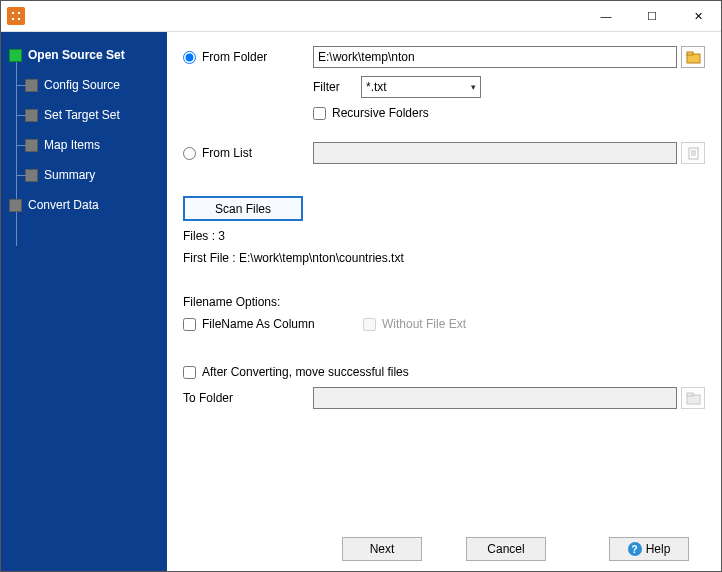 The image size is (722, 572). Describe the element at coordinates (649, 549) in the screenshot. I see `help-button: ? Help` at that location.